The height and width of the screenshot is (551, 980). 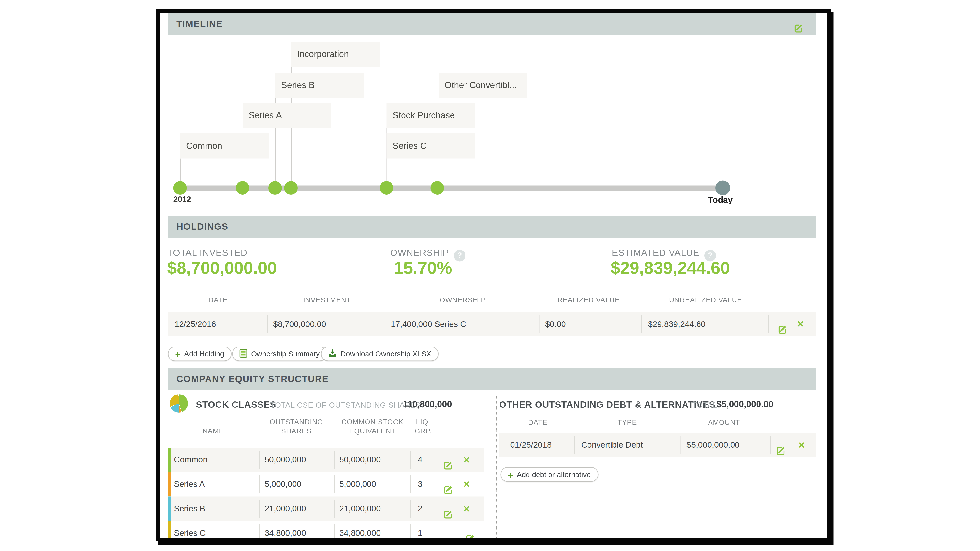 What do you see at coordinates (196, 324) in the screenshot?
I see `holding-date: 12/25/2016` at bounding box center [196, 324].